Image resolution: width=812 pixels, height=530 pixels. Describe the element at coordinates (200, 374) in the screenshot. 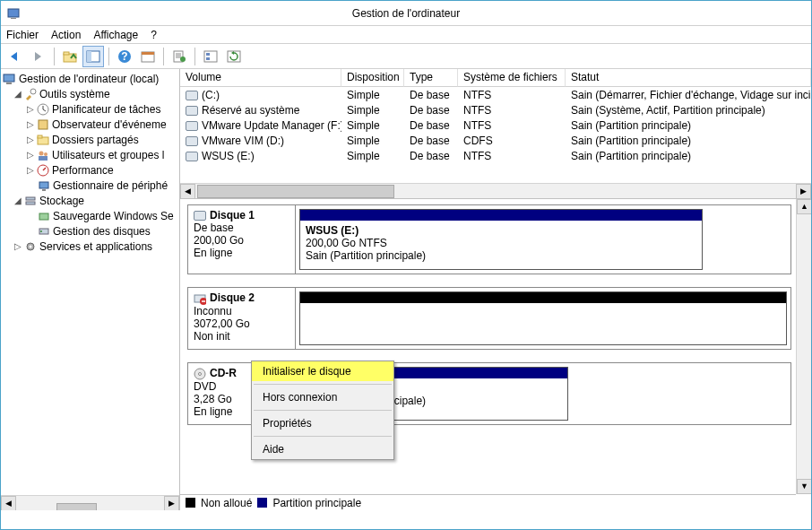

I see `cd-icon` at that location.